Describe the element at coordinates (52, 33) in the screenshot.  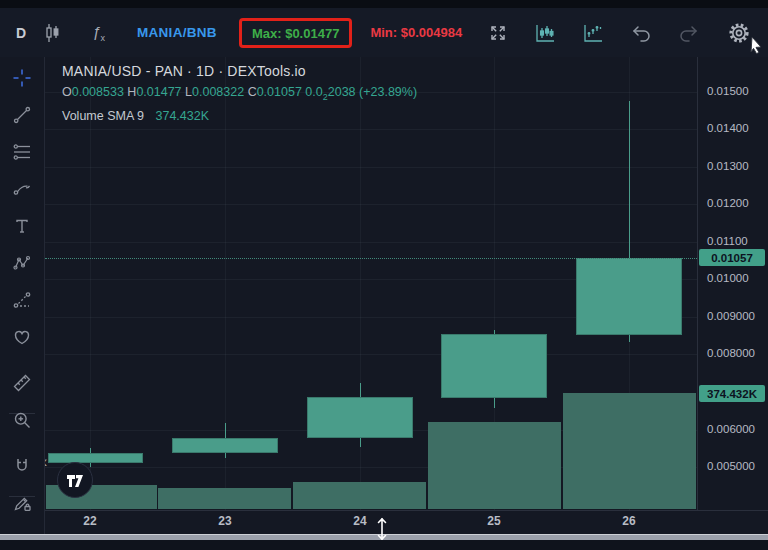
I see `candle-style-button` at that location.